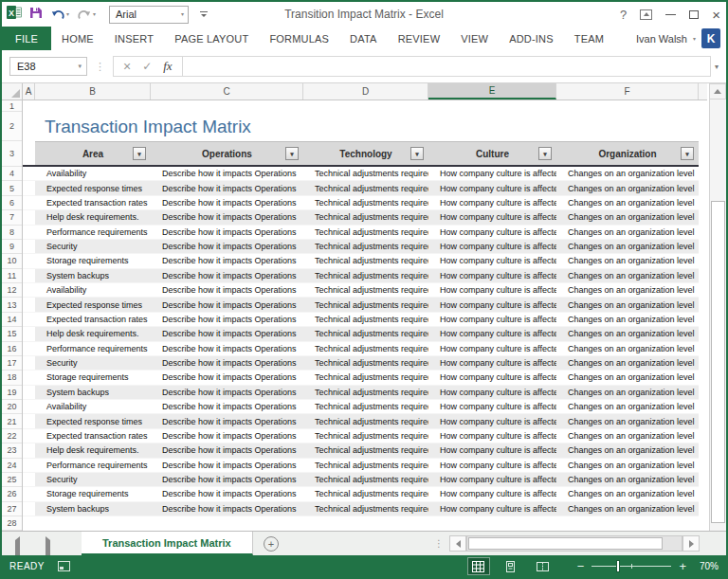 The image size is (728, 579). What do you see at coordinates (458, 544) in the screenshot?
I see `hscroll-left-button` at bounding box center [458, 544].